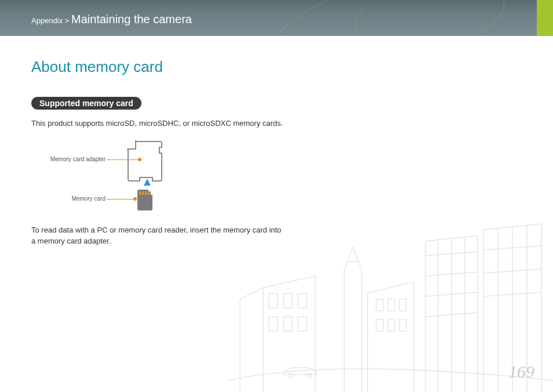  What do you see at coordinates (123, 160) in the screenshot?
I see `leader-line-adapter` at bounding box center [123, 160].